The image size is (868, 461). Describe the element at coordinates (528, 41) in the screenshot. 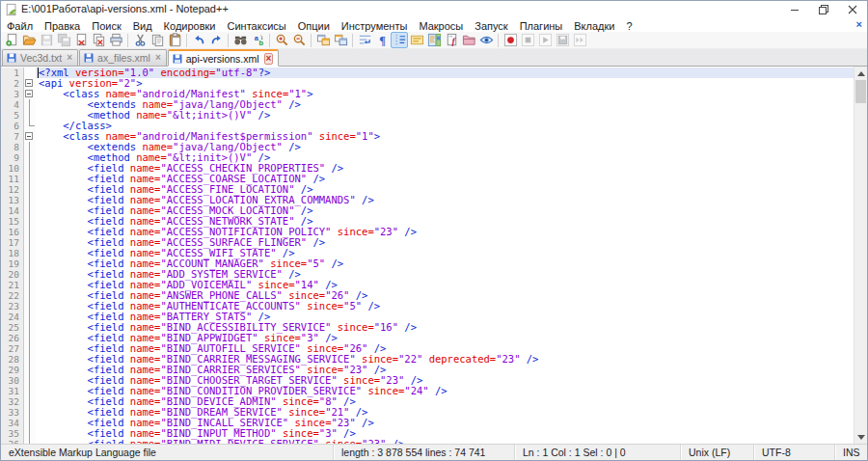

I see `macro-stop-icon` at that location.